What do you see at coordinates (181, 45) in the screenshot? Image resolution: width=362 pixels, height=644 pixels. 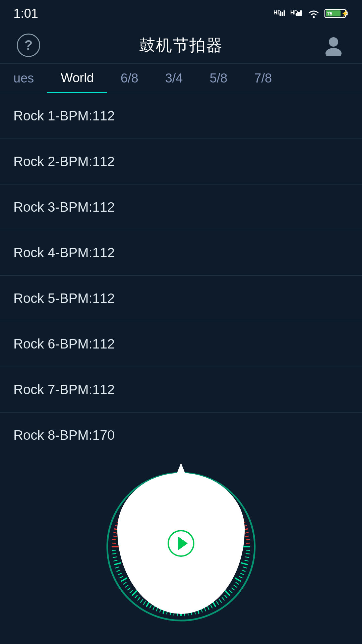 I see `header: ? 鼓机节拍器` at bounding box center [181, 45].